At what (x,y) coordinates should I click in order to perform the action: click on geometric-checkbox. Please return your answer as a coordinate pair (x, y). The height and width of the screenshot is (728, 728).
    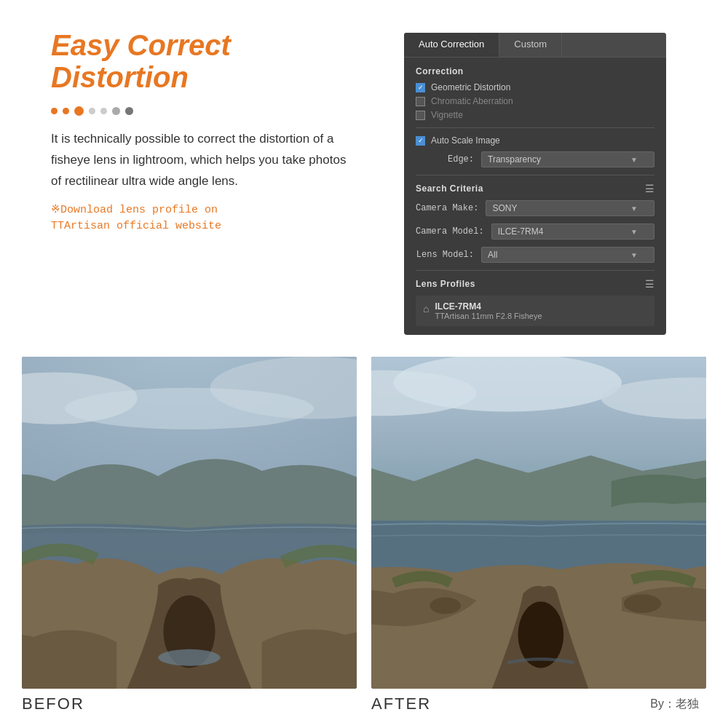
    Looking at the image, I should click on (421, 87).